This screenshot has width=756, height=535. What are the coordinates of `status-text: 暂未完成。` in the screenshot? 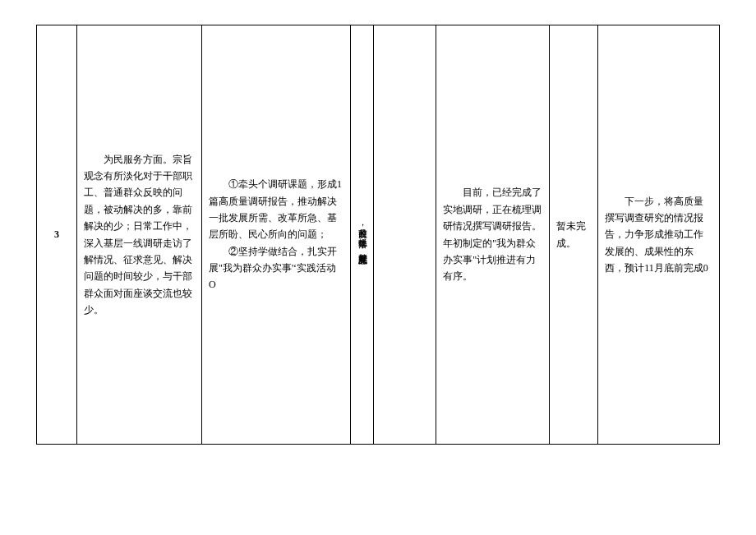 It's located at (574, 235).